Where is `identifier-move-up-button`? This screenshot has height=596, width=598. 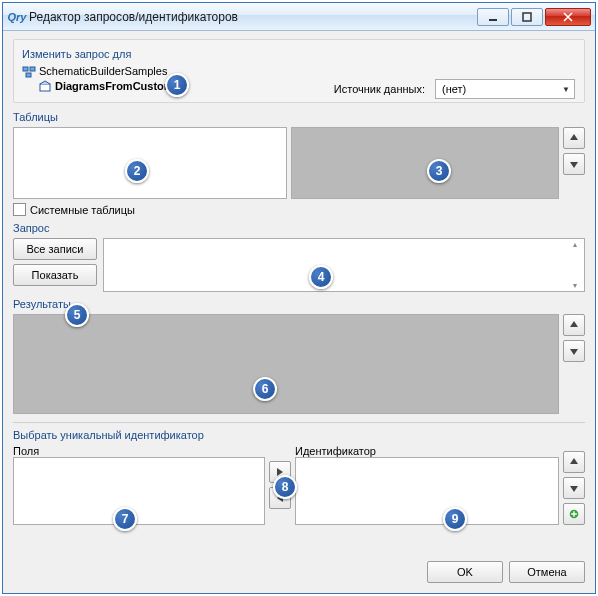
identifier-move-up-button is located at coordinates (574, 462).